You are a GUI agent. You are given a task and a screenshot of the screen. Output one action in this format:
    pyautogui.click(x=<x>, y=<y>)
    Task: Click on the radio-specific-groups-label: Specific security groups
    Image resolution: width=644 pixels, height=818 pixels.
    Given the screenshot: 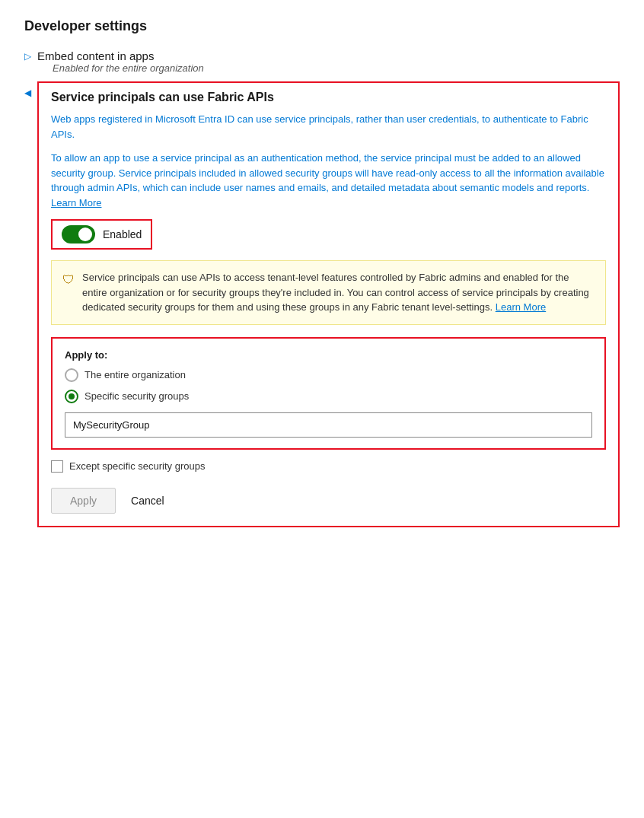 What is the action you would take?
    pyautogui.click(x=137, y=396)
    